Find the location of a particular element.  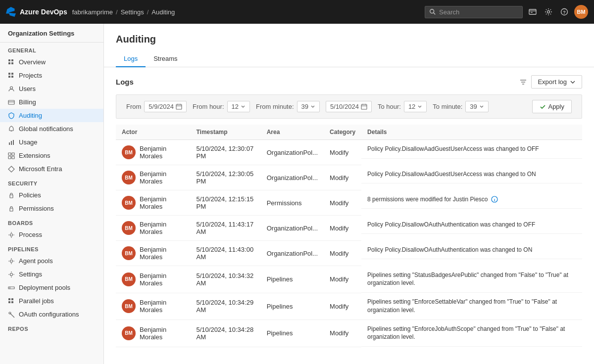

sidebar-item-parallel-jobs: Parallel jobs is located at coordinates (51, 301).